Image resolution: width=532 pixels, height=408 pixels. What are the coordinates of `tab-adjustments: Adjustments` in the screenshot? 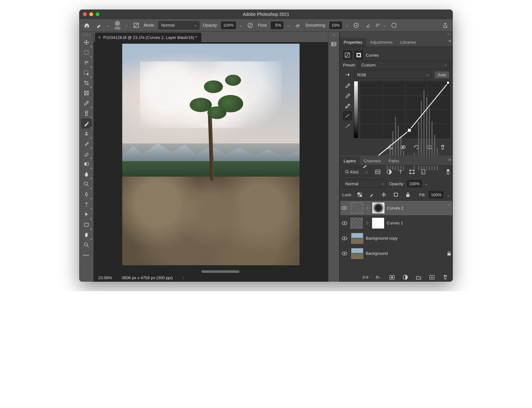 It's located at (381, 42).